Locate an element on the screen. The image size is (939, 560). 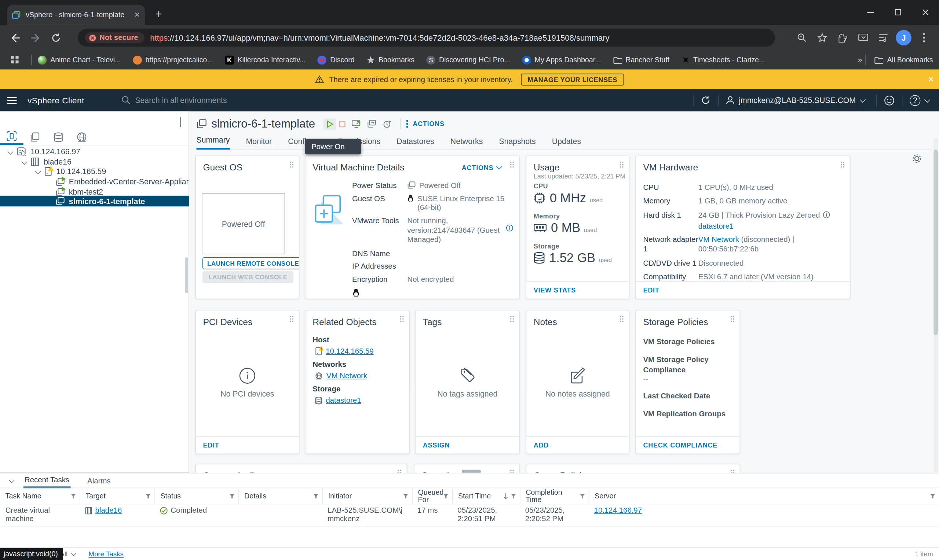
bookmark-anime-chart: Anime Chart - Televi... is located at coordinates (79, 60).